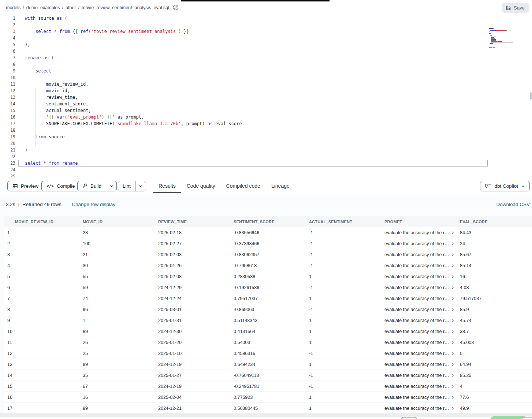 The height and width of the screenshot is (419, 532). I want to click on table-row: 11262025-01-200.540031evaluate the accur…, so click(268, 343).